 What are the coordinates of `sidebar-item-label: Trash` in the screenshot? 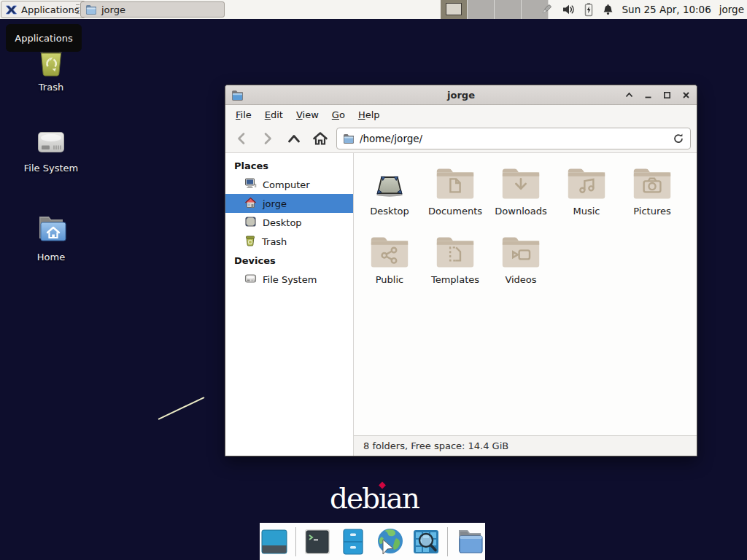 It's located at (274, 242).